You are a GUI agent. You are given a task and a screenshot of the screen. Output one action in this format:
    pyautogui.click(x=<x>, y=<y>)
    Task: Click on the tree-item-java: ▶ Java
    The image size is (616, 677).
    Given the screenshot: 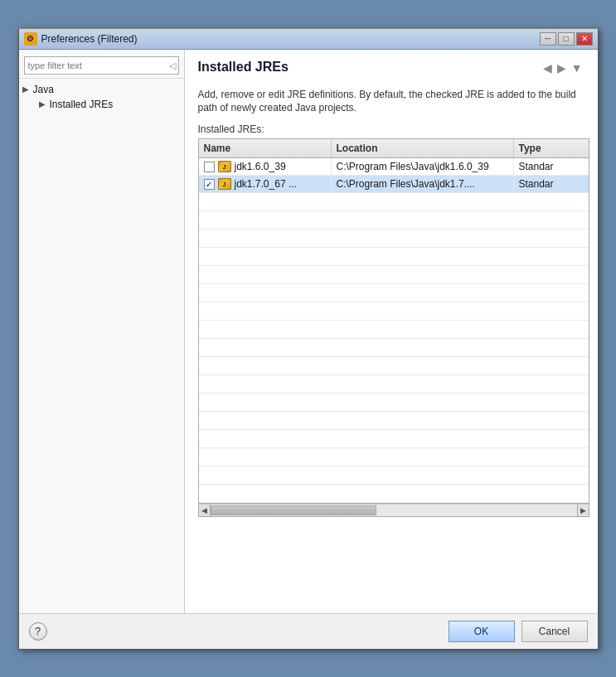 What is the action you would take?
    pyautogui.click(x=101, y=89)
    